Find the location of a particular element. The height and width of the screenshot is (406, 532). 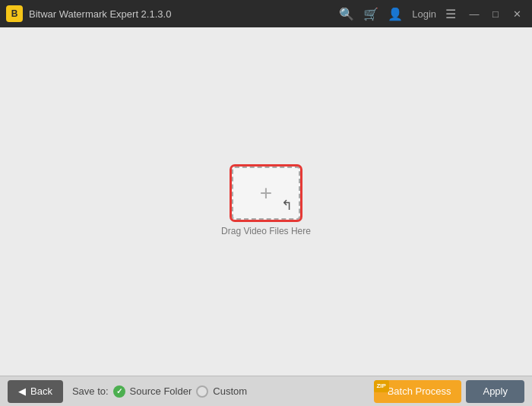

maximize-button: □ is located at coordinates (496, 14).